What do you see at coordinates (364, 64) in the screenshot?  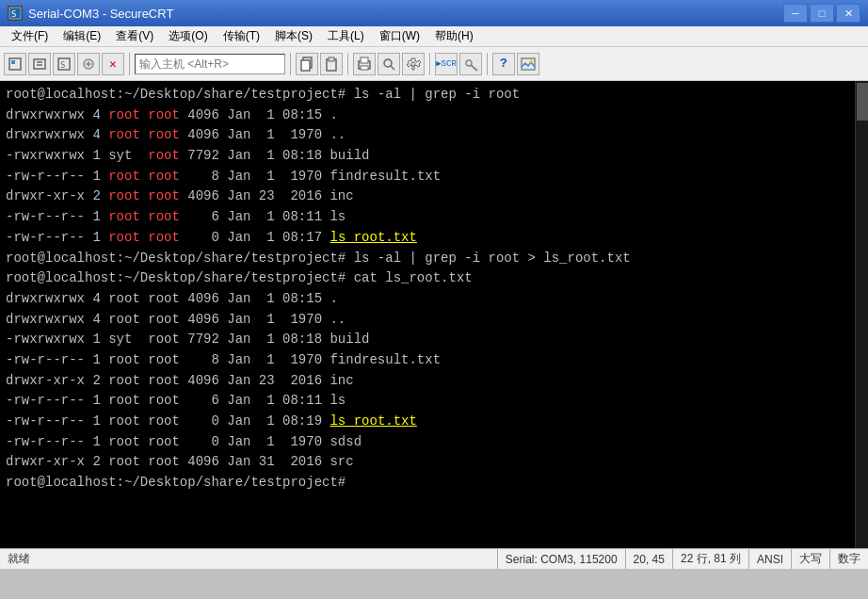 I see `toolbar-btn-print` at bounding box center [364, 64].